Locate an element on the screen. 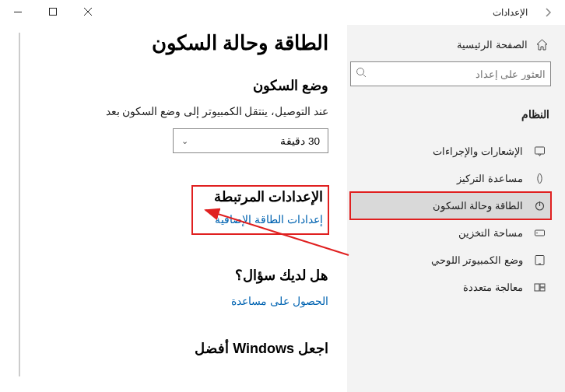  tablet-icon is located at coordinates (539, 260).